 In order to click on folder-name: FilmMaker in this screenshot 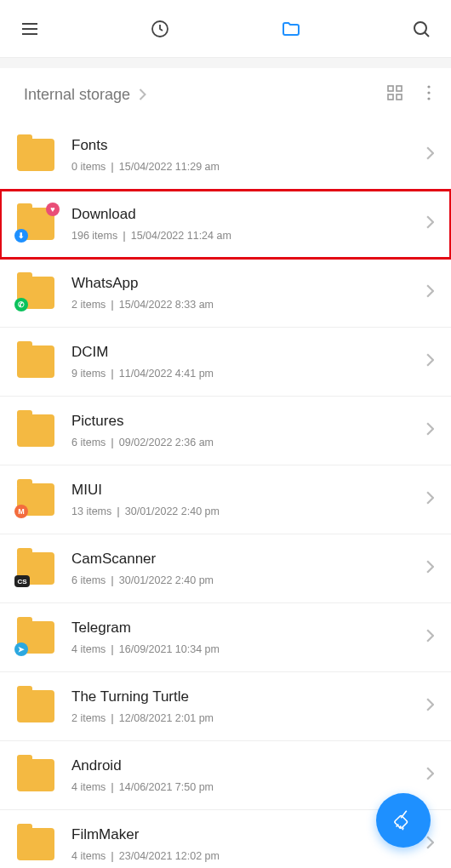, I will do `click(245, 835)`.